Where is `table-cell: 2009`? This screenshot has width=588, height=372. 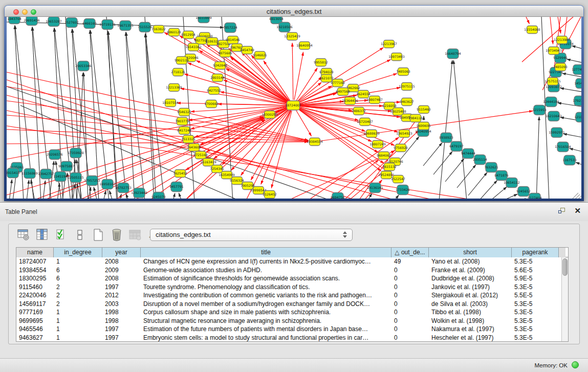
table-cell: 2009 is located at coordinates (122, 270).